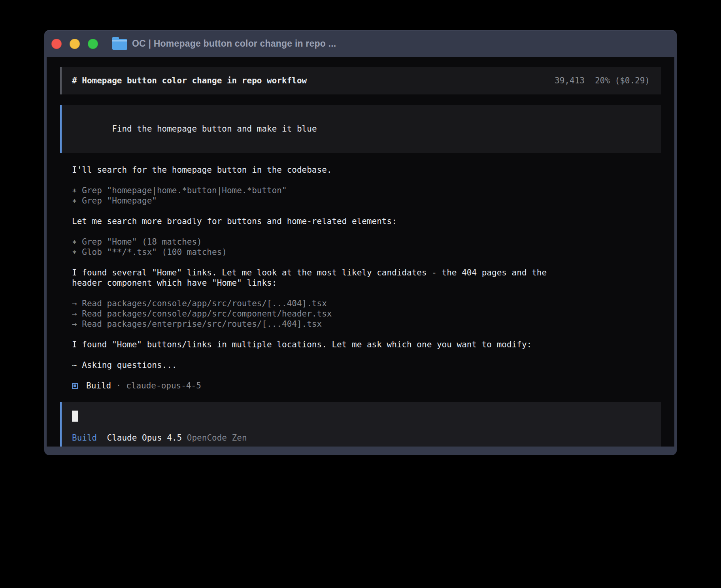 The height and width of the screenshot is (588, 721). I want to click on tool-call-line: → Read packages/console/app/src/routes/[…, so click(199, 303).